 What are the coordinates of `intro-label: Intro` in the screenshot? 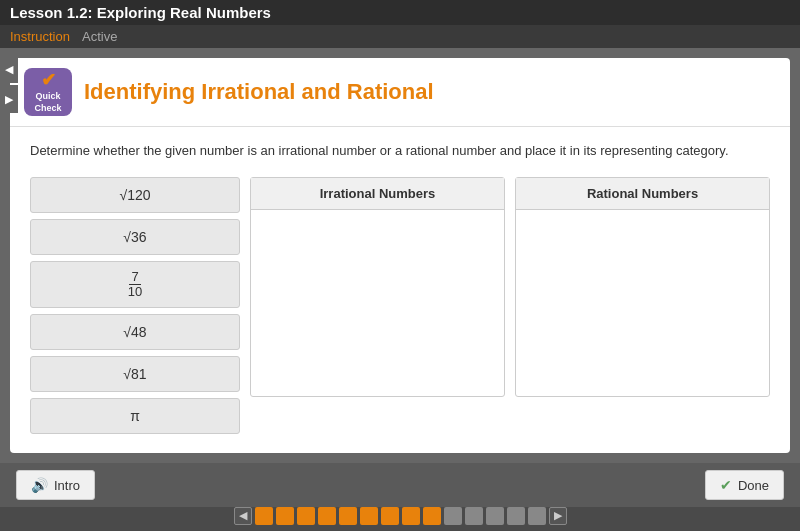 It's located at (67, 486).